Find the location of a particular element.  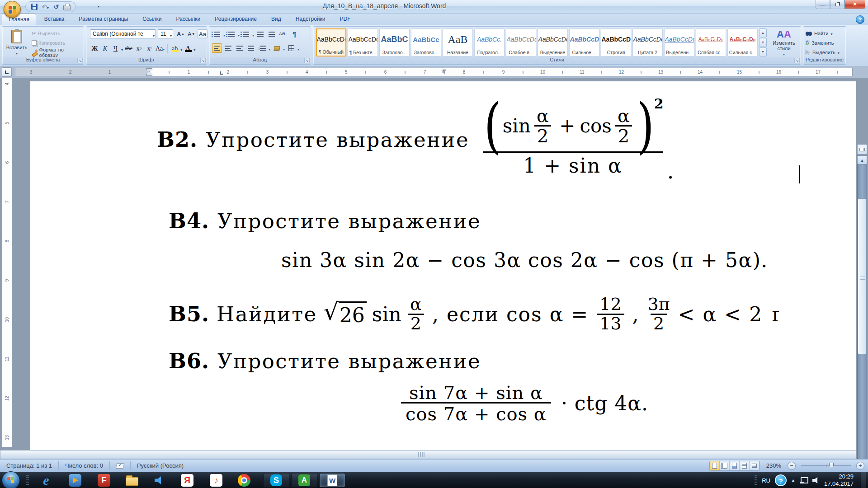

subscript-button: x2 is located at coordinates (139, 49).